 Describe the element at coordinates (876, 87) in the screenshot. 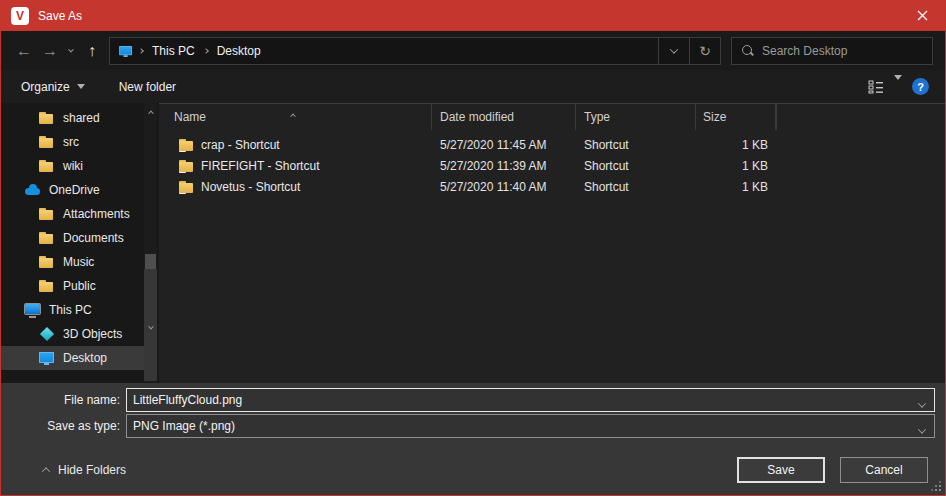

I see `change-view-button` at that location.